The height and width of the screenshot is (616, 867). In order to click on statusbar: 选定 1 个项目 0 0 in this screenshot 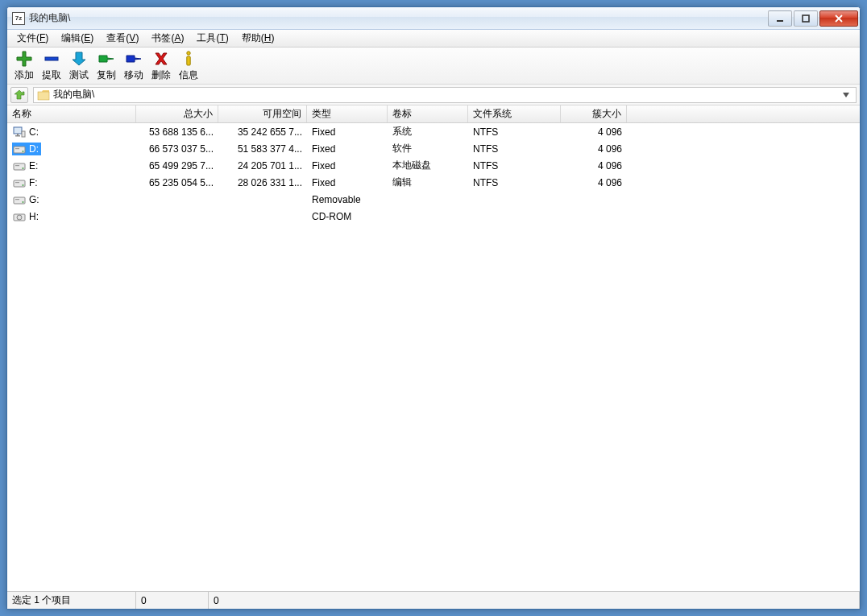, I will do `click(434, 600)`.